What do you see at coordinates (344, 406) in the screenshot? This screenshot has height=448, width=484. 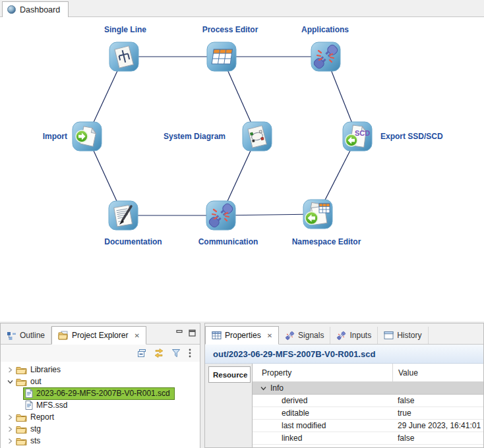 I see `properties-content: Resource Property Value Info derived fal…` at bounding box center [344, 406].